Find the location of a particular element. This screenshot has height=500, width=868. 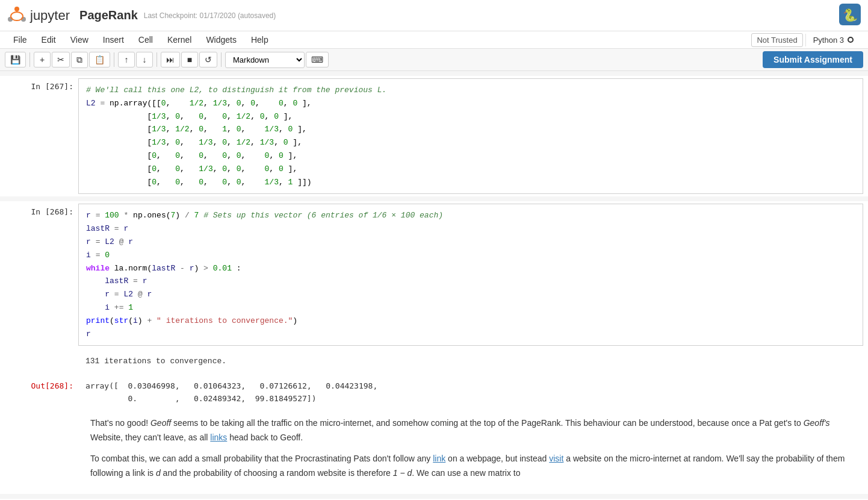

submit-assignment-button: Submit Assignment is located at coordinates (813, 60).